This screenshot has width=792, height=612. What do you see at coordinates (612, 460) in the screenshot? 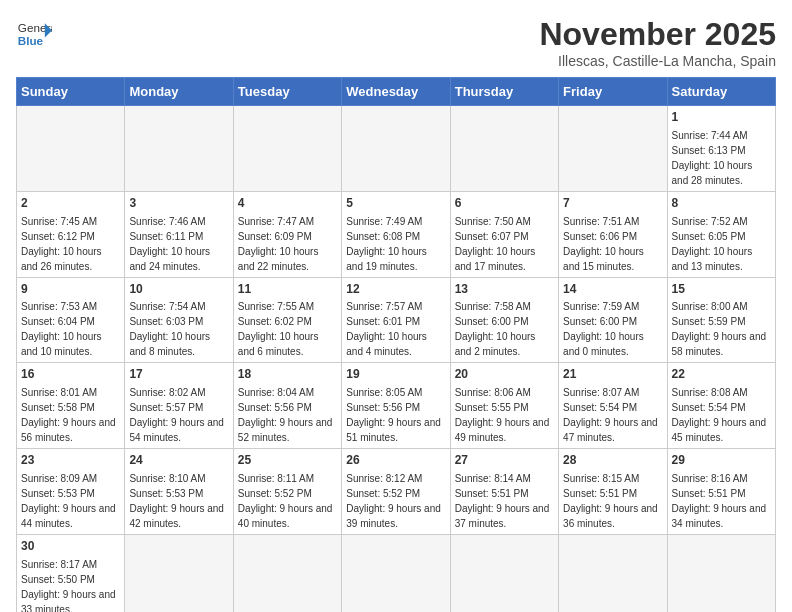
I see `day-number: 28` at bounding box center [612, 460].